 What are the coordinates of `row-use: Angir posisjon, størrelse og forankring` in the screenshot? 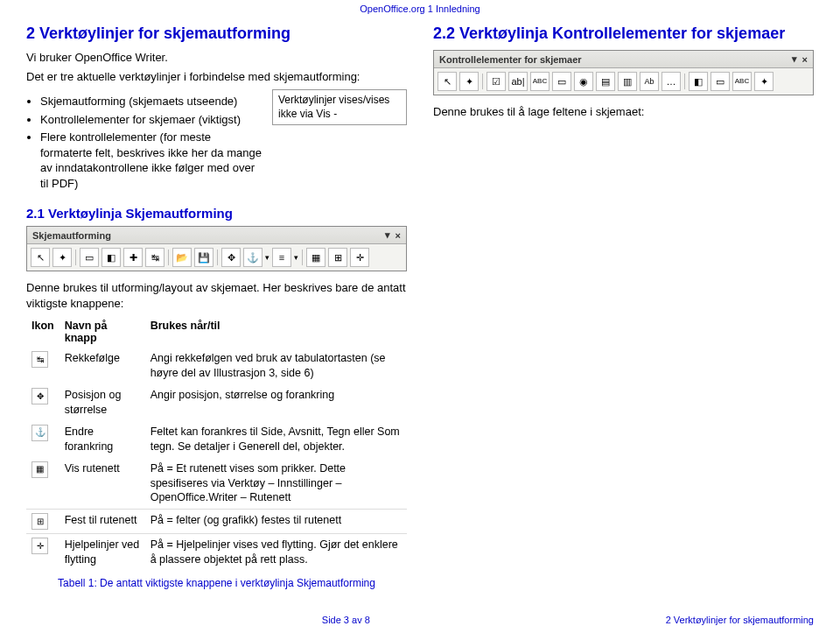 It's located at (276, 403).